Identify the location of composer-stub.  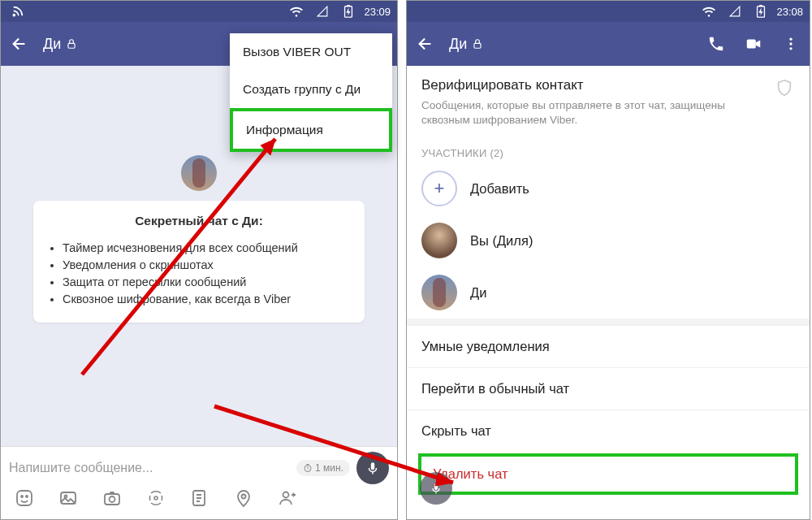
(438, 490).